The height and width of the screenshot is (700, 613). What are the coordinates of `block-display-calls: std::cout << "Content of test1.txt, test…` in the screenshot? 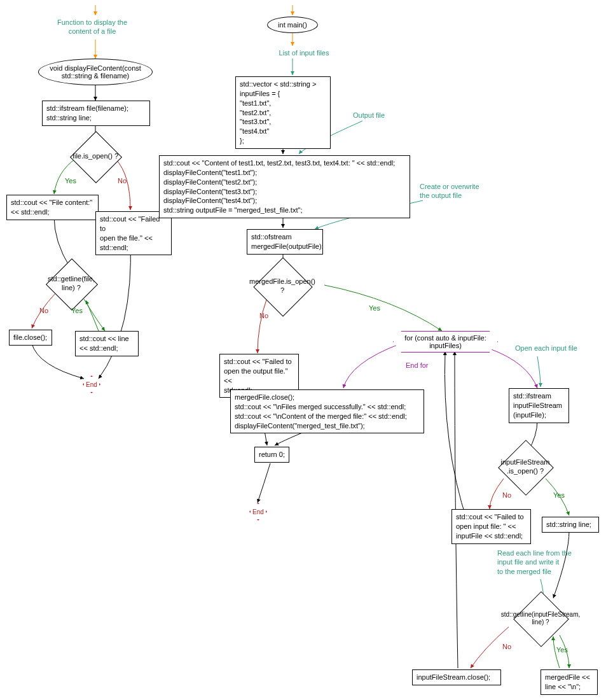 It's located at (285, 187).